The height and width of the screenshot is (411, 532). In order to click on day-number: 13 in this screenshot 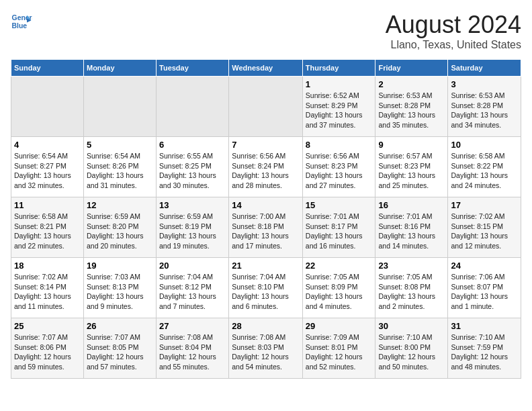, I will do `click(192, 205)`.